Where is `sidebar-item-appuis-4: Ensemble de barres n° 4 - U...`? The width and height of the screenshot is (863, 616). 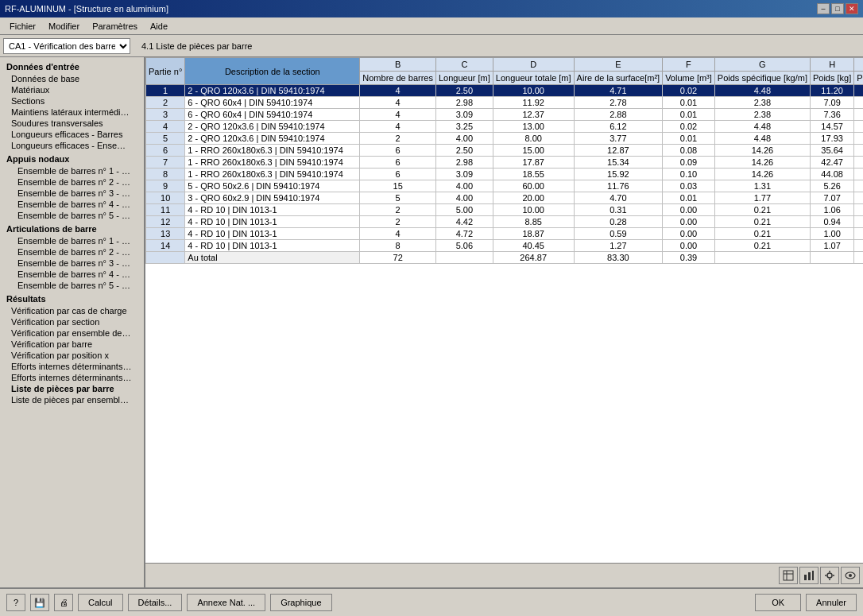
sidebar-item-appuis-4: Ensemble de barres n° 4 - U... is located at coordinates (72, 204).